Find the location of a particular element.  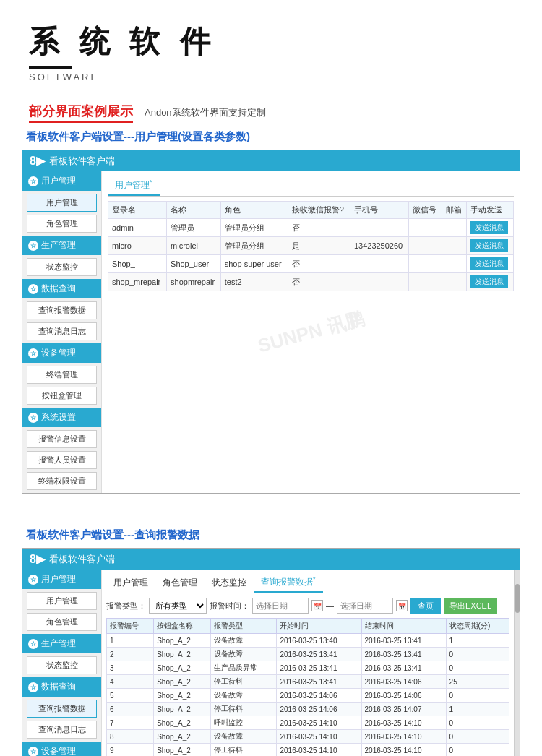

alert-cell: 设备故障 is located at coordinates (244, 695).